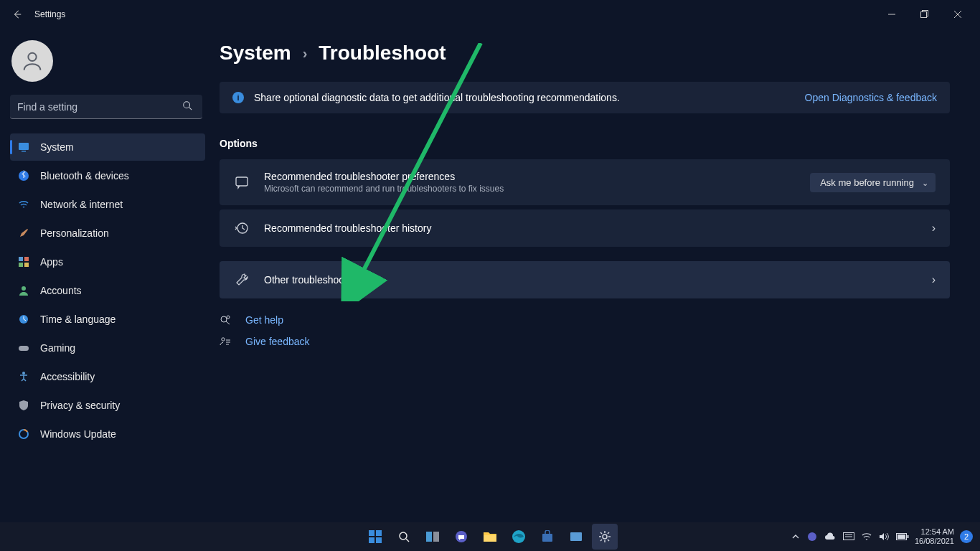 The height and width of the screenshot is (551, 980). What do you see at coordinates (585, 280) in the screenshot?
I see `card-other-troubleshooters: Other troubleshooters ›` at bounding box center [585, 280].